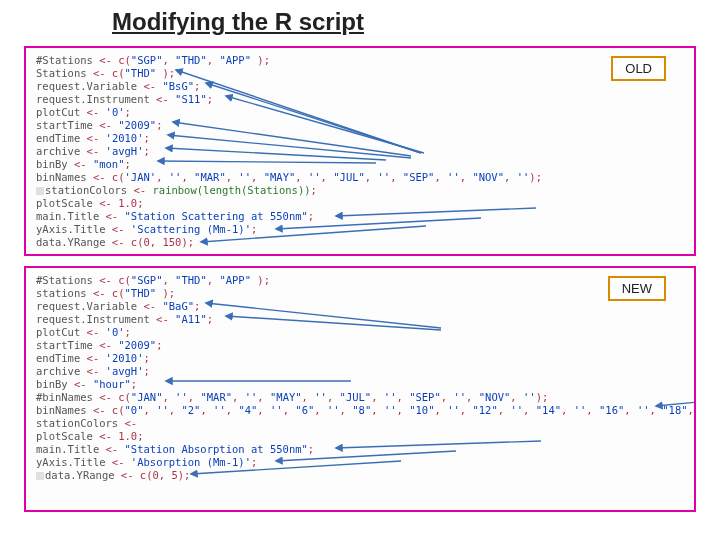  Describe the element at coordinates (360, 294) in the screenshot. I see `code-line: stations <- c("THD" );` at that location.